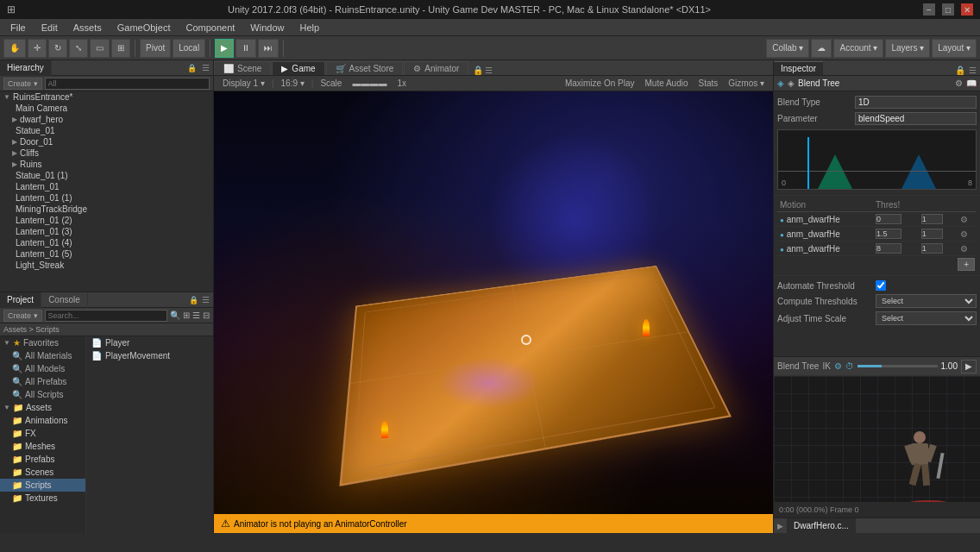 This screenshot has width=980, height=552. Describe the element at coordinates (948, 9) in the screenshot. I see `maximize-button: □` at that location.